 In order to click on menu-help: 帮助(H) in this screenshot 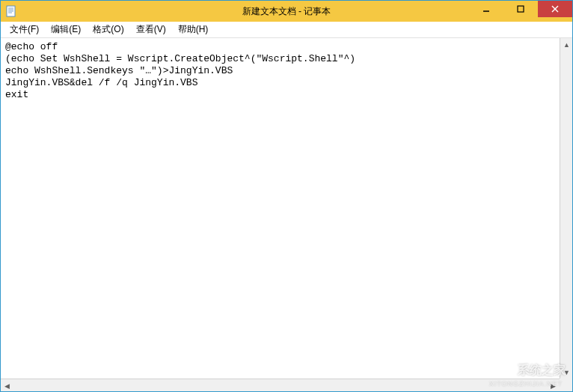, I will do `click(193, 30)`.